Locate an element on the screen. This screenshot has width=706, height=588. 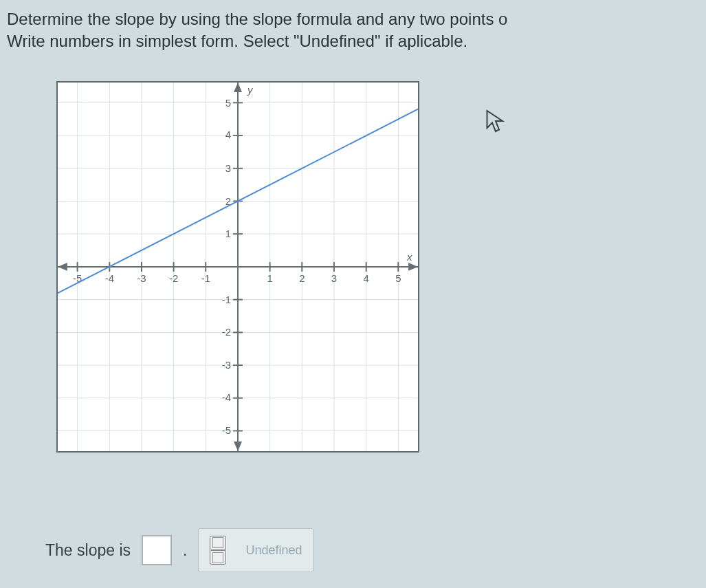
undefined-button: Undefined is located at coordinates (274, 550).